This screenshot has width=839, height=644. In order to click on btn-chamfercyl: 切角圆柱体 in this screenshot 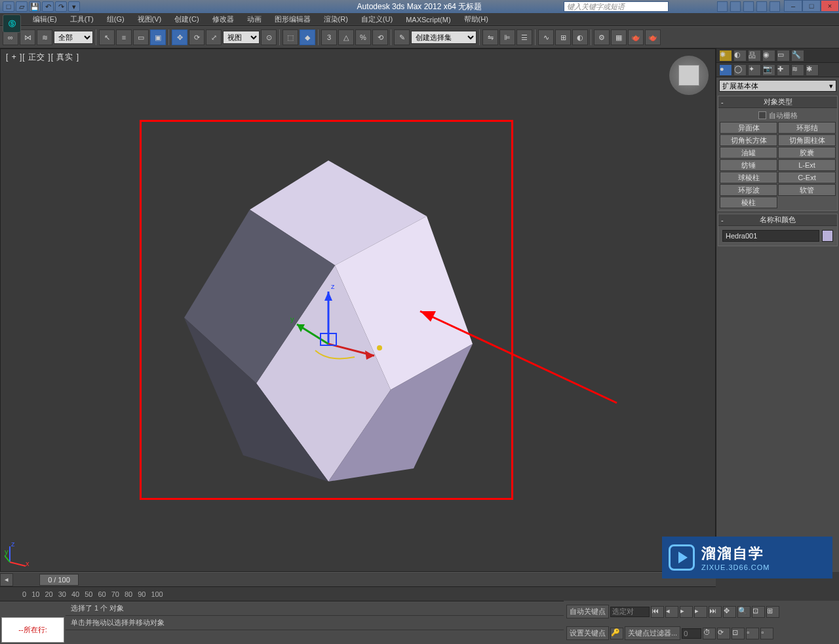, I will do `click(807, 140)`.